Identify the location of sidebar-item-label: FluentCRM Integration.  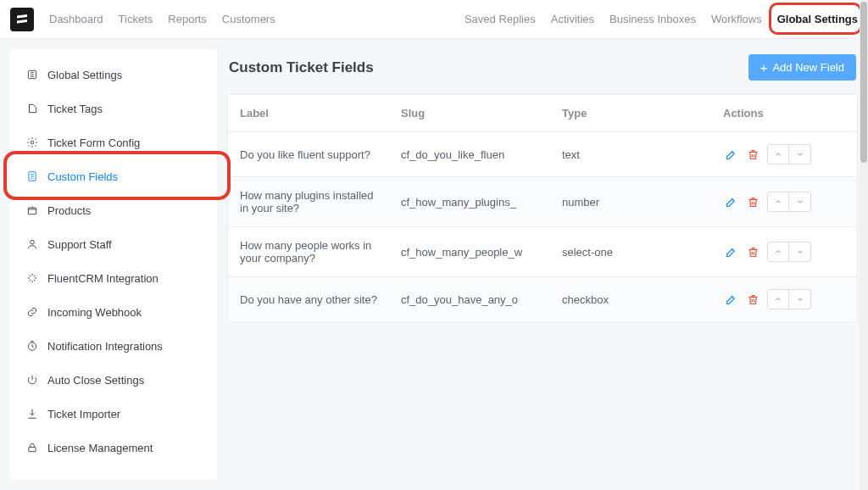
(103, 278).